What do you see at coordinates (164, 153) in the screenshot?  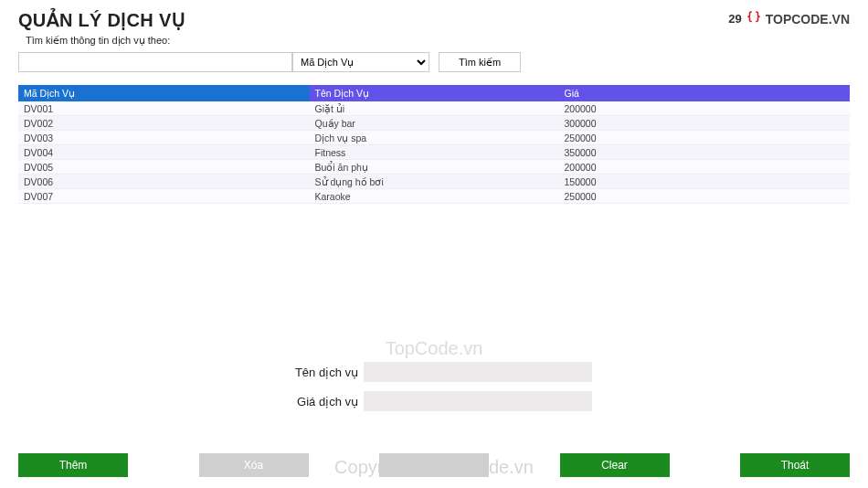 I see `cell-id: DV004` at bounding box center [164, 153].